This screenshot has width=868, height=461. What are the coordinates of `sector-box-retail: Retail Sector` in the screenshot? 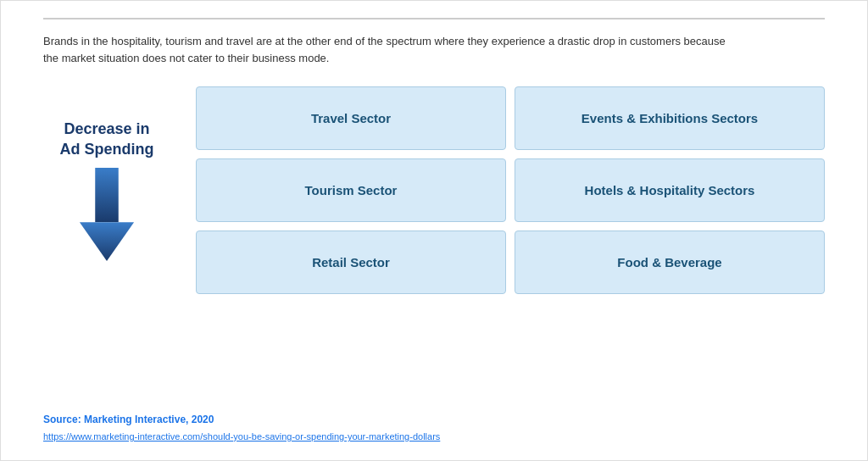 It's located at (351, 263).